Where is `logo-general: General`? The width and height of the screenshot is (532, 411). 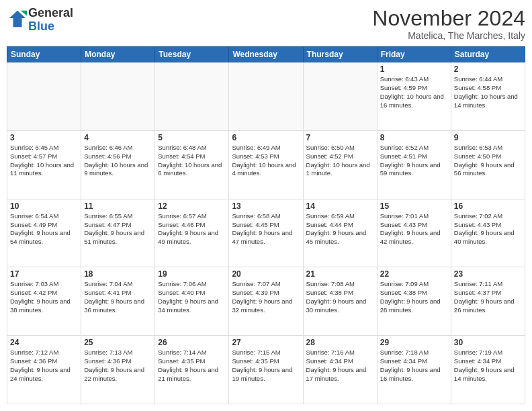
logo-general: General is located at coordinates (51, 13).